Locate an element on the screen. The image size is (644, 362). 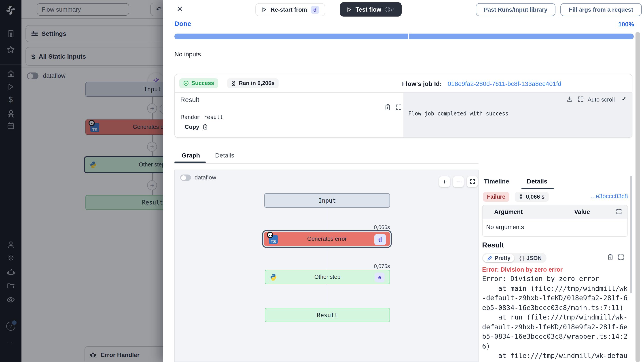
graph-node-result: Result is located at coordinates (328, 315).